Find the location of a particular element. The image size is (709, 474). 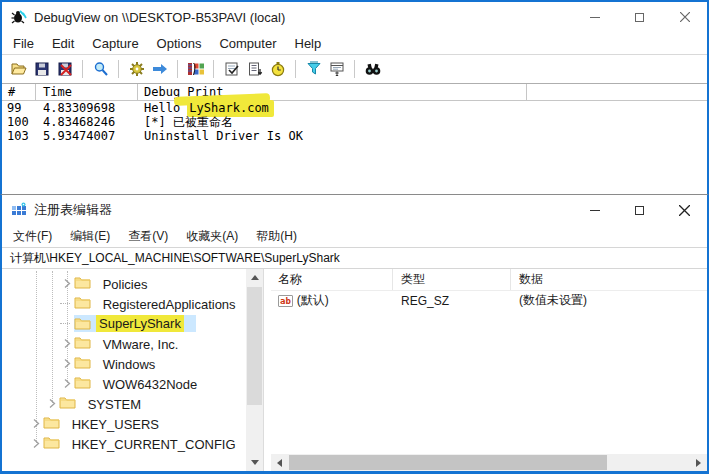

scroll-down-button is located at coordinates (254, 462).